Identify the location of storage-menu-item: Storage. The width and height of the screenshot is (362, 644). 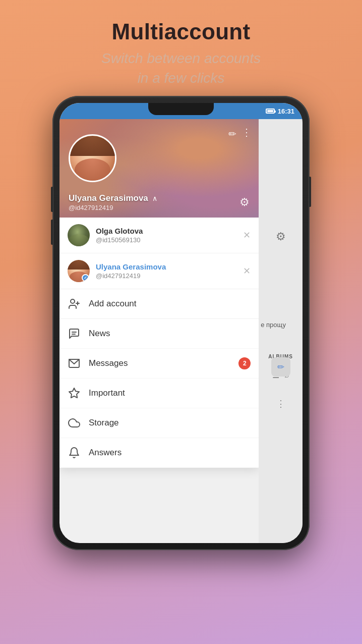
(159, 423).